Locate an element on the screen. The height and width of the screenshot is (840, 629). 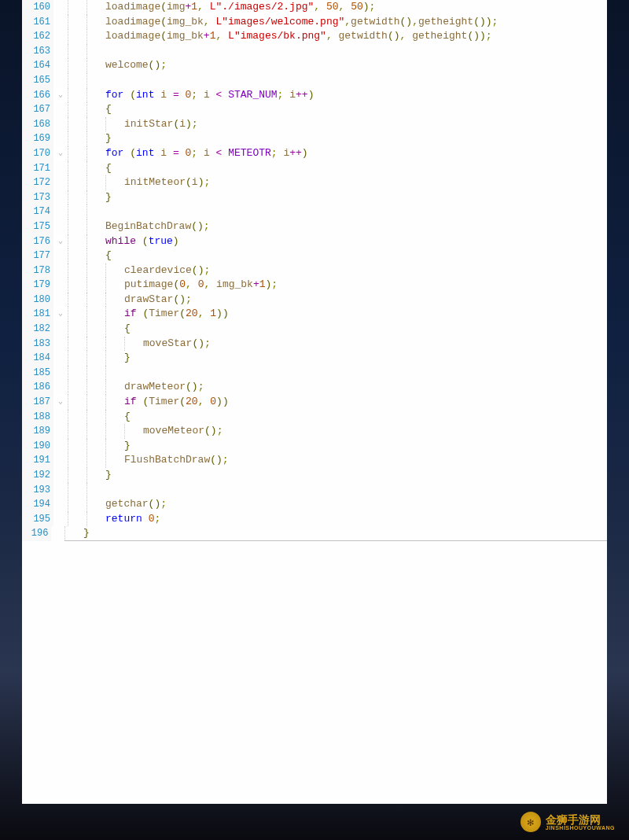
code-line: 174 is located at coordinates (314, 212).